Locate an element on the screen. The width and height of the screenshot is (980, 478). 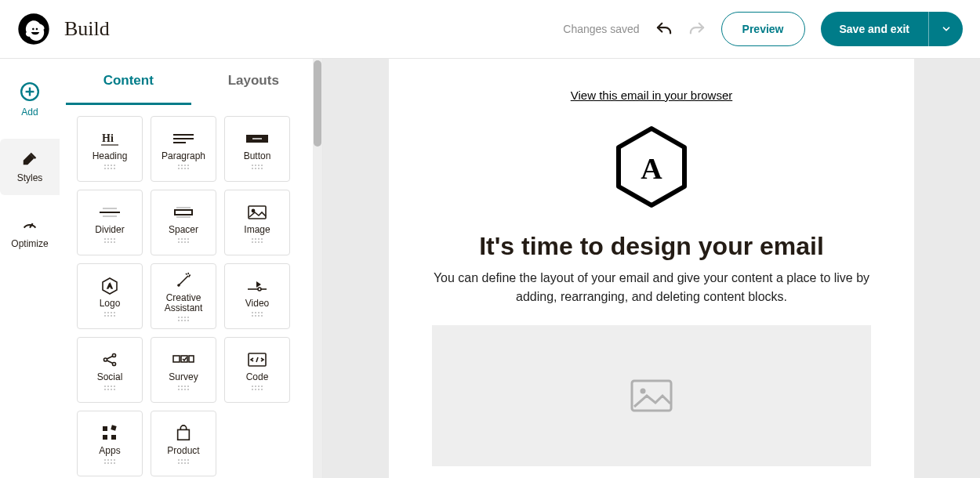
heading-icon: Hi is located at coordinates (110, 139).